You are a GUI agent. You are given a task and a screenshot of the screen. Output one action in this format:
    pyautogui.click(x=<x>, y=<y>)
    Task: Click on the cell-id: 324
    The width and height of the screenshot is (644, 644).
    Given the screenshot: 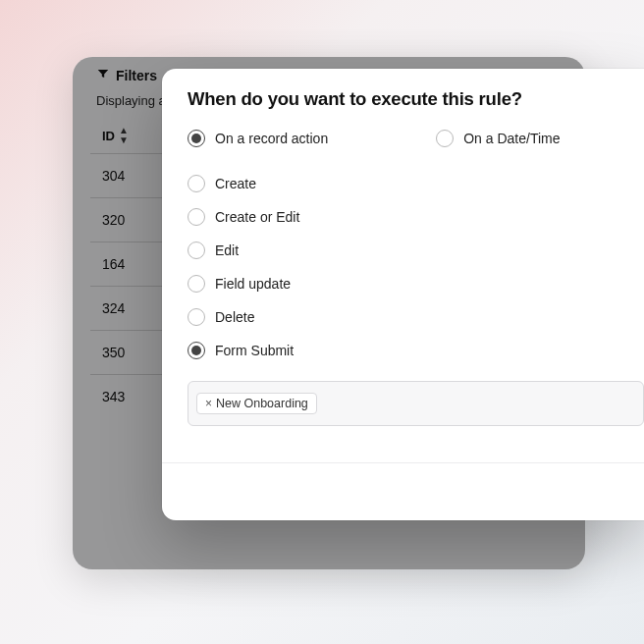 What is the action you would take?
    pyautogui.click(x=114, y=308)
    